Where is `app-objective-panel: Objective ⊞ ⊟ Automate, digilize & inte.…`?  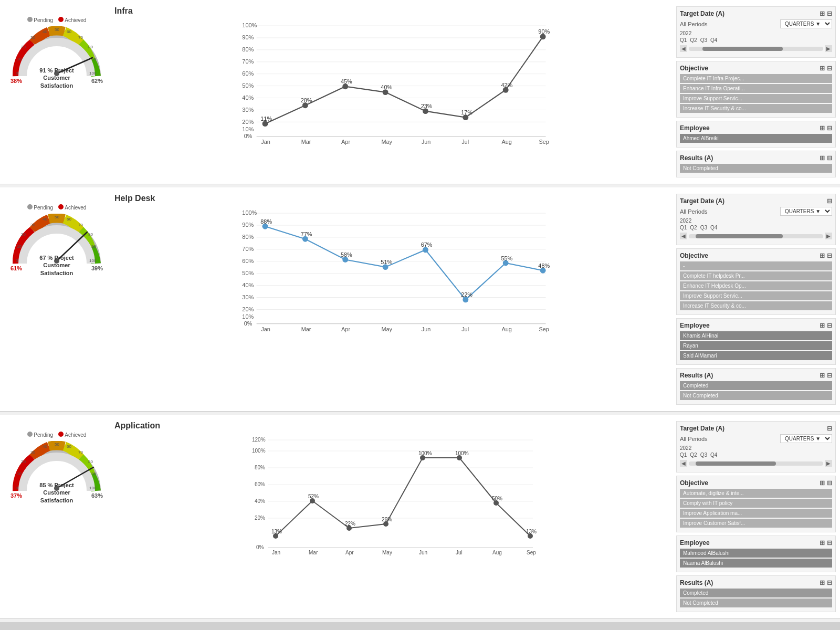
app-objective-panel: Objective ⊞ ⊟ Automate, digilize & inte.… is located at coordinates (756, 504).